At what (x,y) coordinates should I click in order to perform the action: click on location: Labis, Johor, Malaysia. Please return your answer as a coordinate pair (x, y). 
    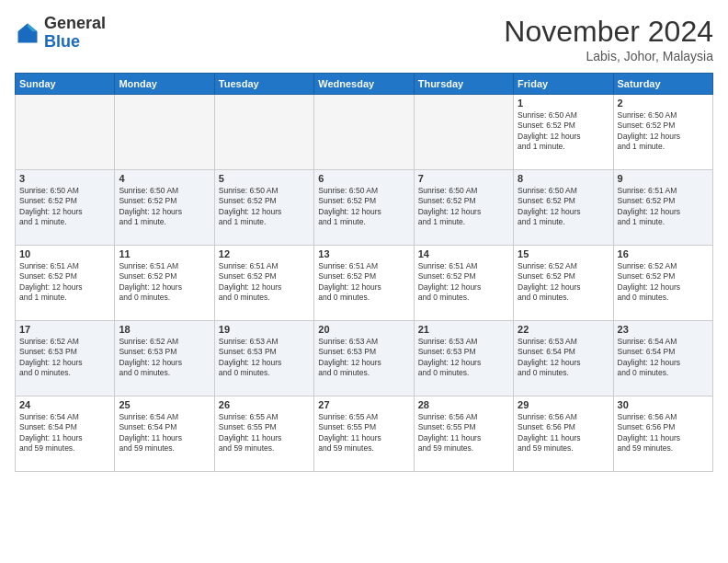
    Looking at the image, I should click on (609, 56).